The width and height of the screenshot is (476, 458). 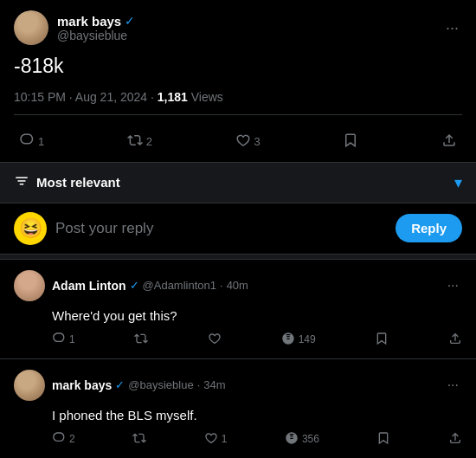 I want to click on reply-actions: 2 1 356, so click(x=257, y=440).